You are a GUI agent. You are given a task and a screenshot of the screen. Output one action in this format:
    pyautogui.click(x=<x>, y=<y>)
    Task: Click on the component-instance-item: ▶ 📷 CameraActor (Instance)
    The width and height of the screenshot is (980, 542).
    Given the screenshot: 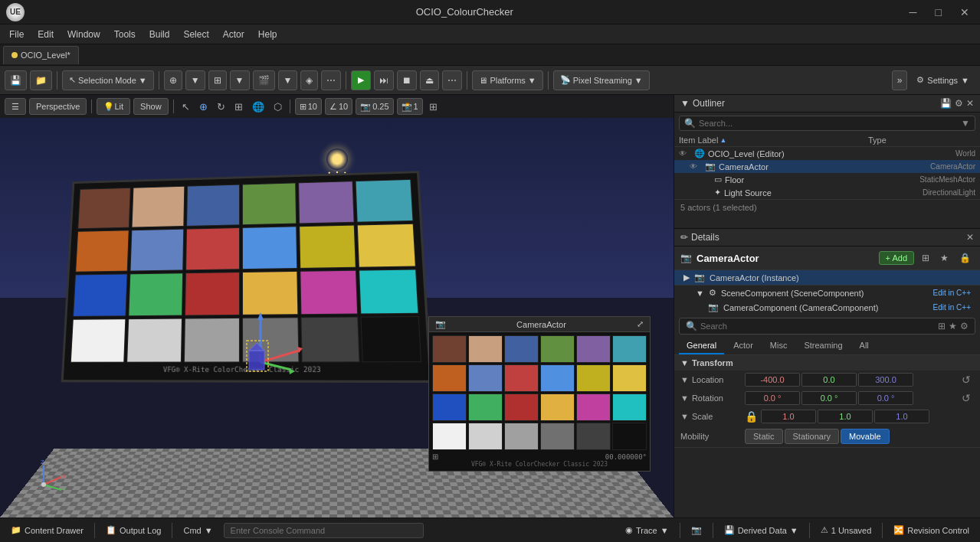 What is the action you would take?
    pyautogui.click(x=828, y=277)
    